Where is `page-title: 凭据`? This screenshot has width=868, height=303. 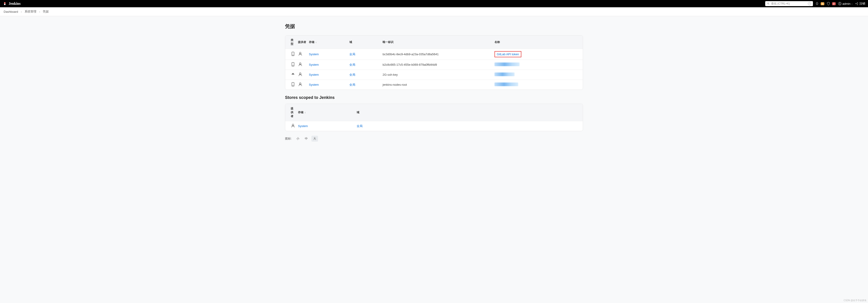
page-title: 凭据 is located at coordinates (434, 26).